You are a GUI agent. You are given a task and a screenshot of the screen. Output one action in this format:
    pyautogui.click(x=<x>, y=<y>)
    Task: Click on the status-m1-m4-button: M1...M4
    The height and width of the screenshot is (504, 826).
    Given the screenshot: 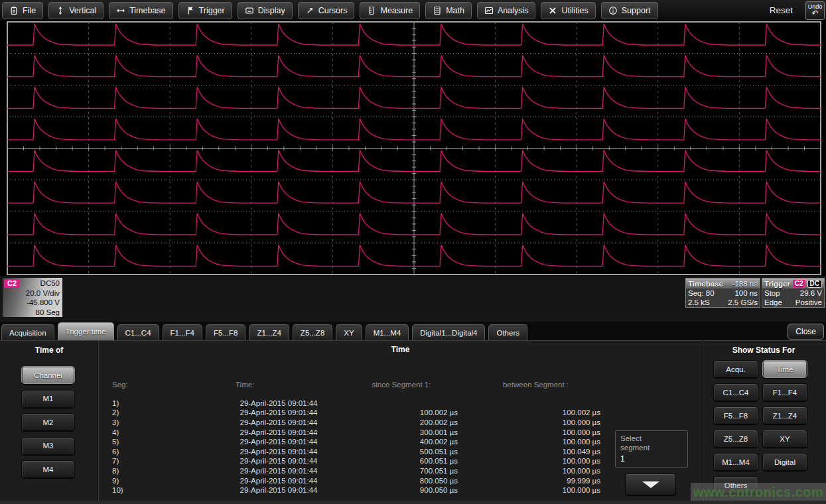 What is the action you would take?
    pyautogui.click(x=736, y=462)
    